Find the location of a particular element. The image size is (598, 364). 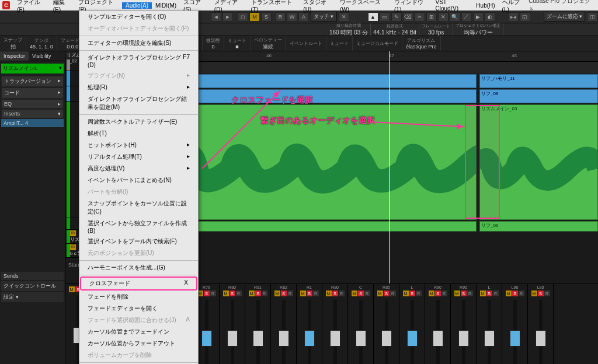

menu-item: ハーモニーボイスを生成...(G) is located at coordinates (139, 268).